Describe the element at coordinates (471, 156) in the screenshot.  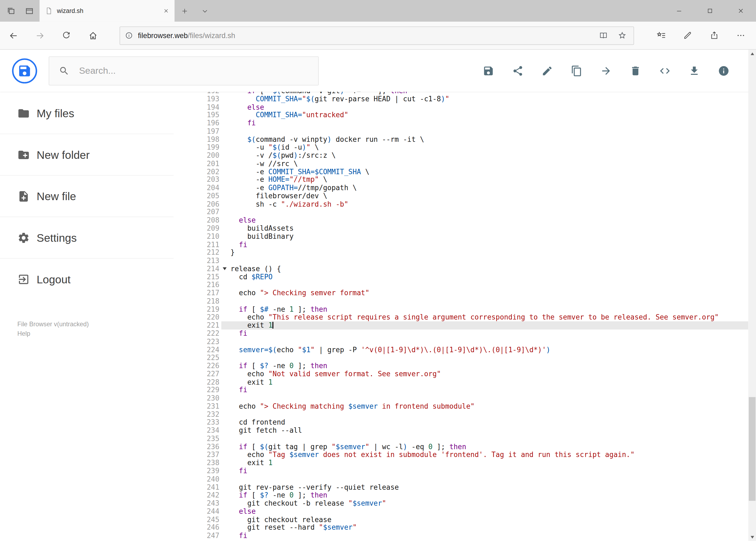
I see `code-line-200: 200 -v /$(pwd):/src:z \` at that location.